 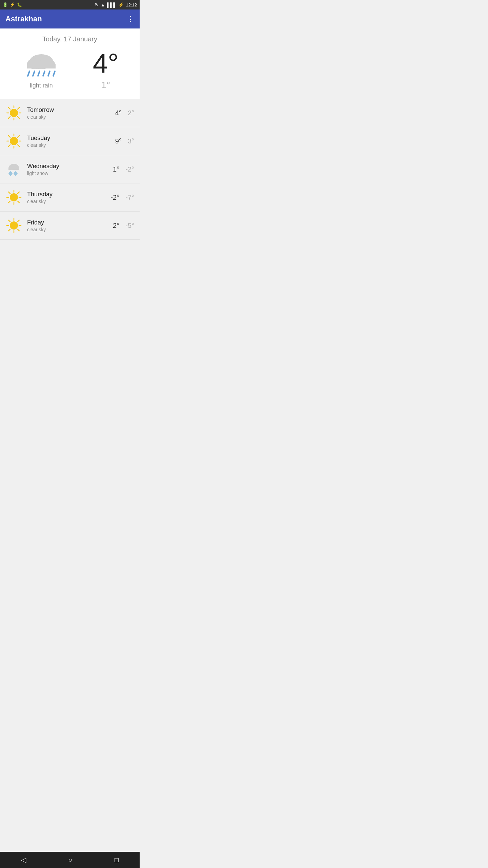 I want to click on forecast-temps: -2° -7°, so click(x=122, y=197).